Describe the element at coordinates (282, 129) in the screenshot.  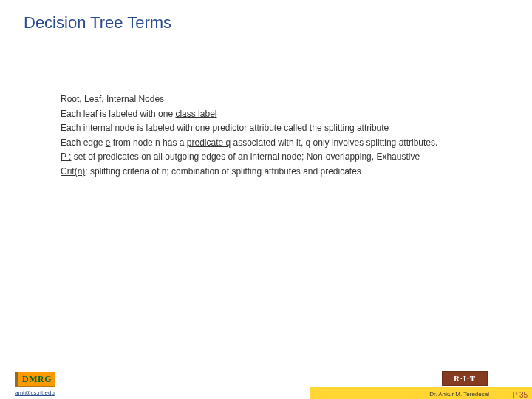
I see `content-line: Each internal node is labeled with one p…` at that location.